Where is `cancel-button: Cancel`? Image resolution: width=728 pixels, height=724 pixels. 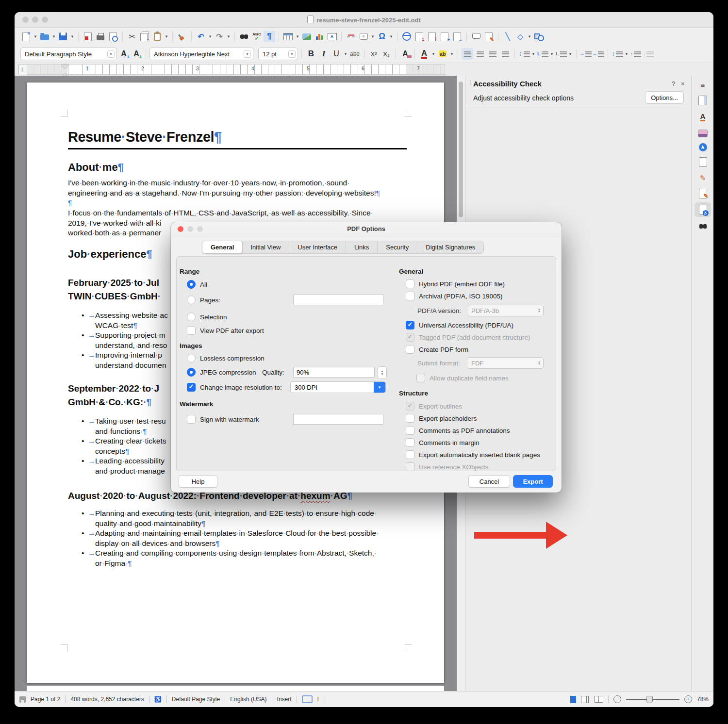 cancel-button: Cancel is located at coordinates (489, 481).